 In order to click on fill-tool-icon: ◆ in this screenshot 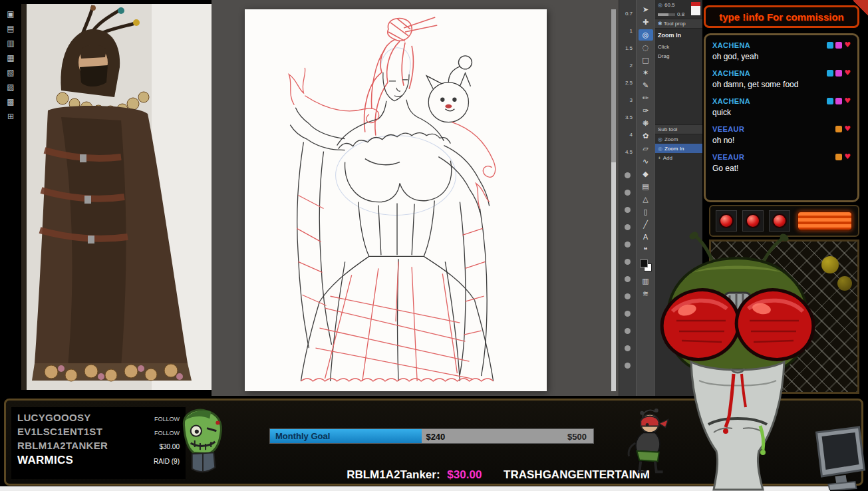, I will do `click(646, 174)`.